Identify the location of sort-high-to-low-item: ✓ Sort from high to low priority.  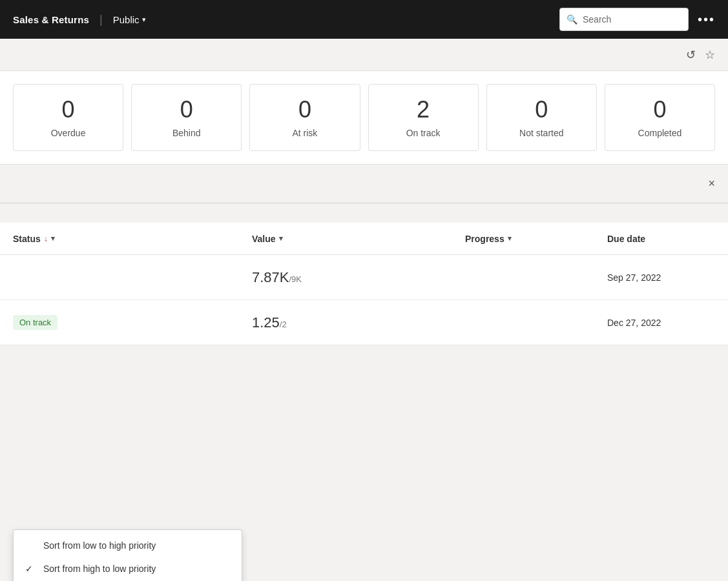
(128, 569).